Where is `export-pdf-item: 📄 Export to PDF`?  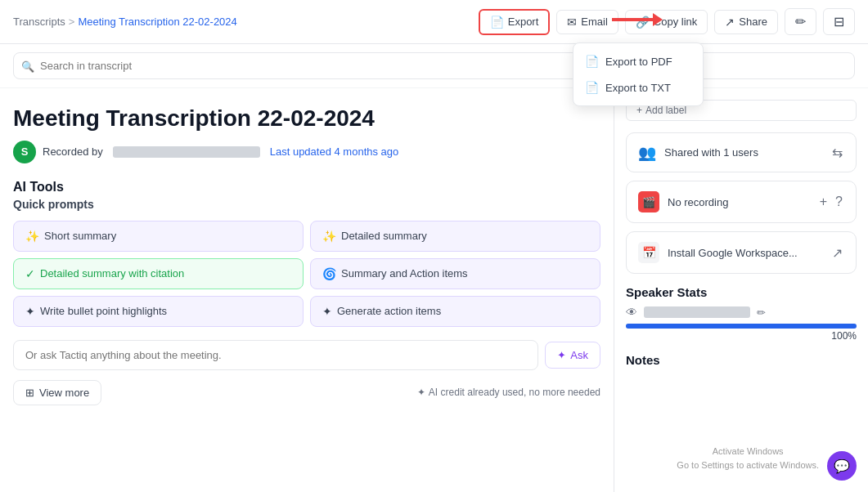
export-pdf-item: 📄 Export to PDF is located at coordinates (638, 61).